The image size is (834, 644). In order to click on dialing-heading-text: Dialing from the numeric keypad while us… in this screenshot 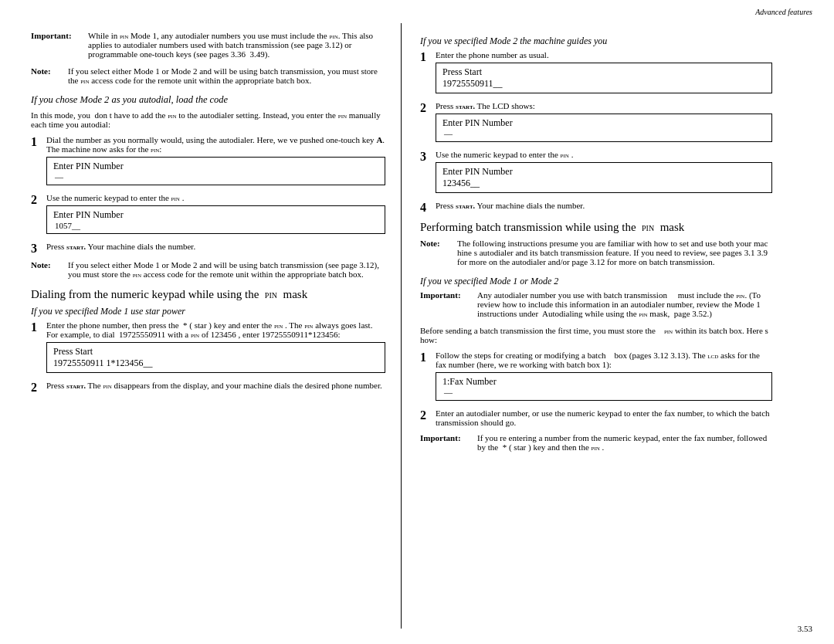, I will do `click(169, 294)`.